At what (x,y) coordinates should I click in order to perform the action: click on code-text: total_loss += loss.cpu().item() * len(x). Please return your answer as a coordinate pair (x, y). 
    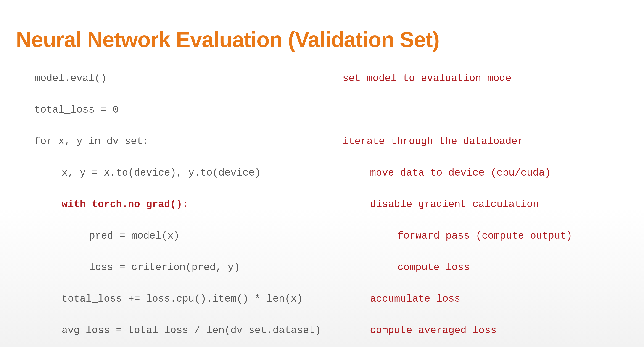
    Looking at the image, I should click on (216, 299).